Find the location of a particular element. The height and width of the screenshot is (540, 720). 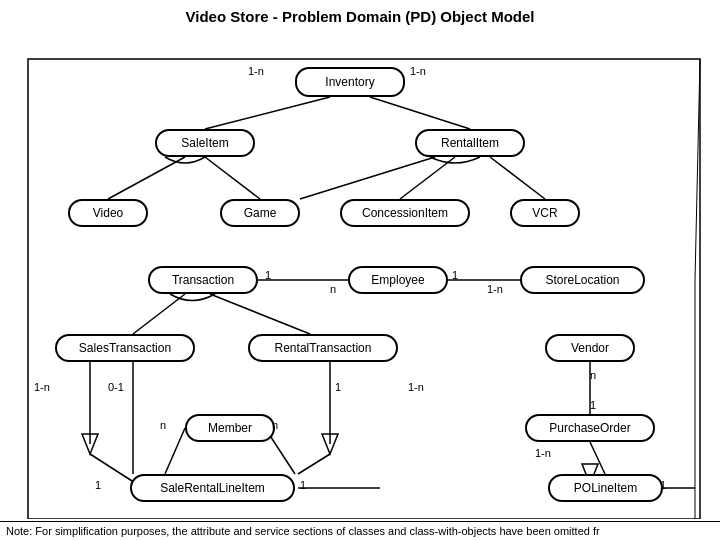

node-salestransaction: SalesTransaction is located at coordinates (125, 348).